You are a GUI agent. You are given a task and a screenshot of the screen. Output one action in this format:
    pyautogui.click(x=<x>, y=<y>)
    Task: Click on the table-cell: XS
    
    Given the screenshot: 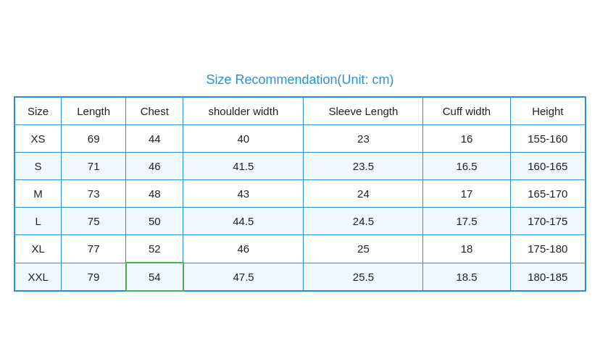 What is the action you would take?
    pyautogui.click(x=38, y=139)
    